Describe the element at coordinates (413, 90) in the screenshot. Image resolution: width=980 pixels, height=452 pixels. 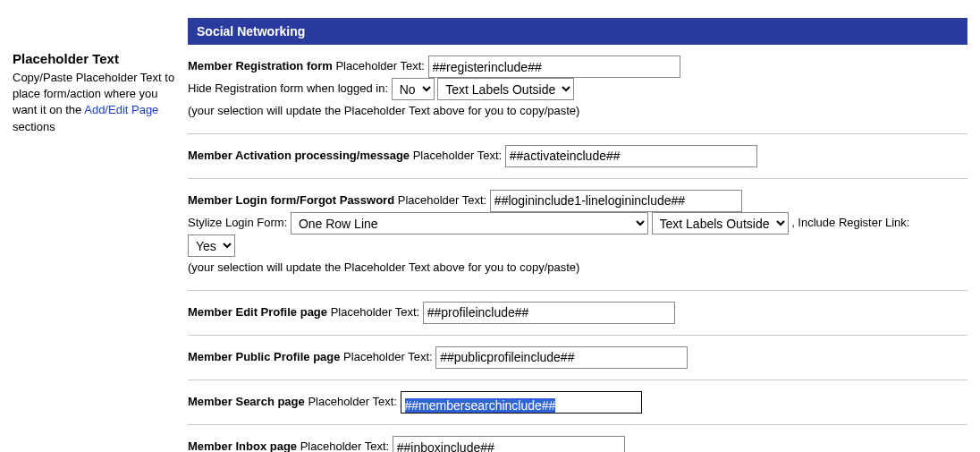
I see `hide-registration-select: No` at that location.